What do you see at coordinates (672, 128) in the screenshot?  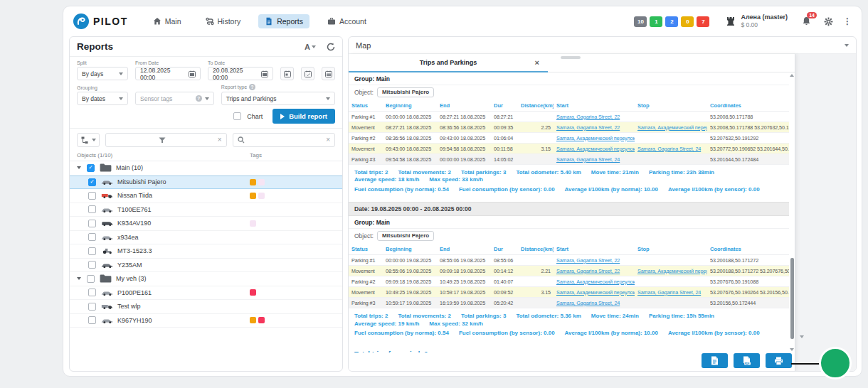 I see `stop-link: Samara, Академический переулок` at bounding box center [672, 128].